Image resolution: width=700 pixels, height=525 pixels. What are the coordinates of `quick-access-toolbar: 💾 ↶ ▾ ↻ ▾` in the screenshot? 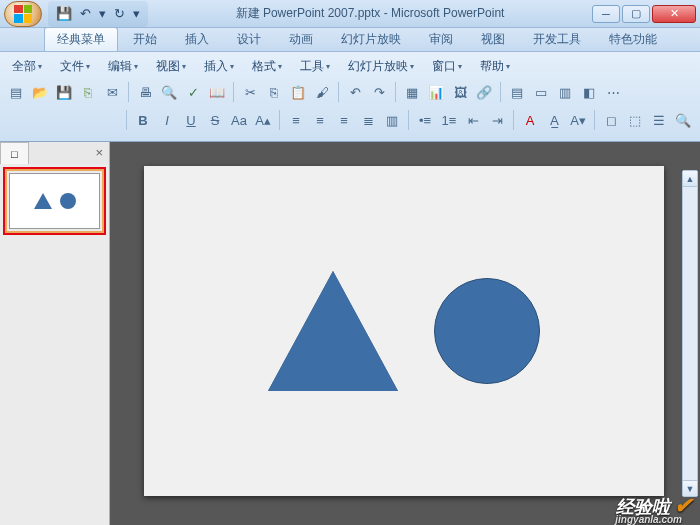 It's located at (98, 14).